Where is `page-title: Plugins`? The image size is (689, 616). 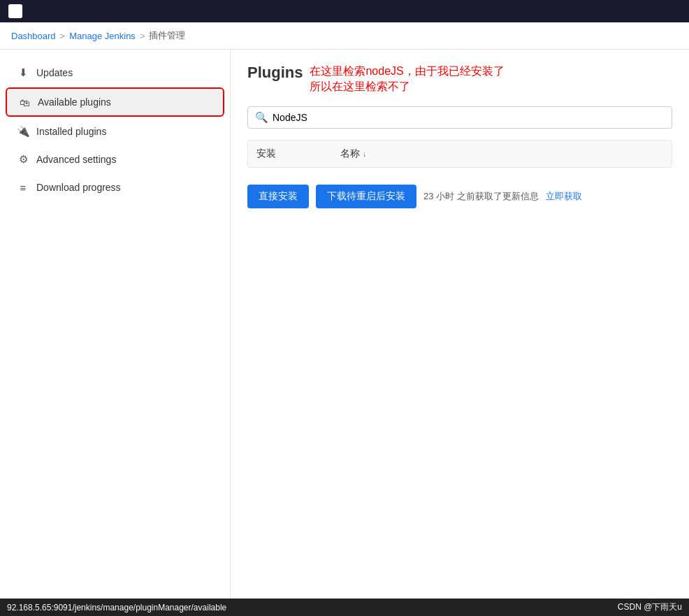
page-title: Plugins is located at coordinates (275, 73).